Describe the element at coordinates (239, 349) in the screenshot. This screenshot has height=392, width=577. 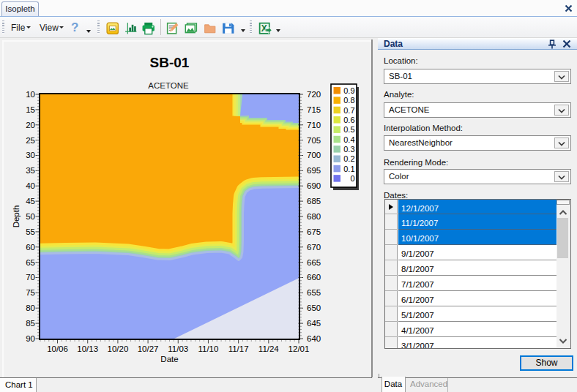
I see `svg-text: 11/17` at that location.